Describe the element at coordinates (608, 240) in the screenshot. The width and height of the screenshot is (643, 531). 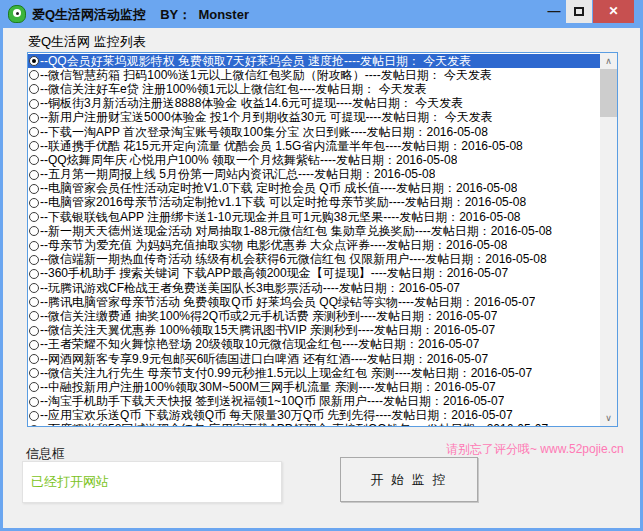
I see `scrollbar: ∧ ∨` at that location.